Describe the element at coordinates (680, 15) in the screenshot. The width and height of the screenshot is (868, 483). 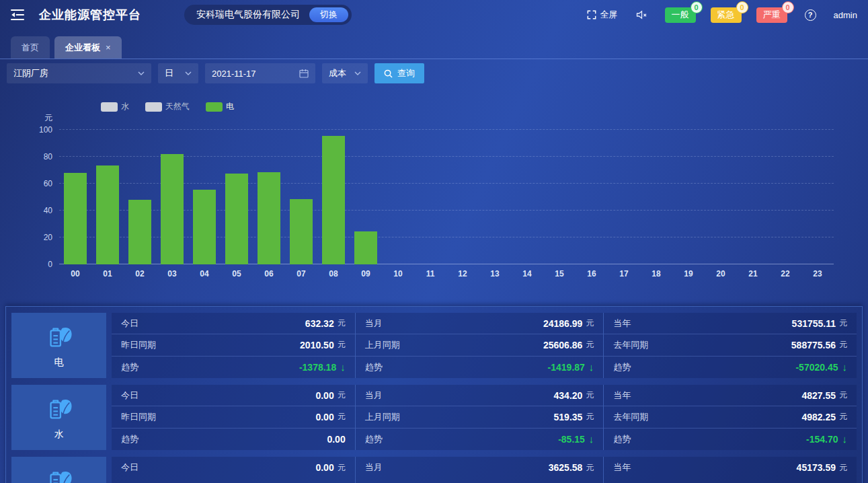
I see `alarm-button-normal: 一般 0` at that location.